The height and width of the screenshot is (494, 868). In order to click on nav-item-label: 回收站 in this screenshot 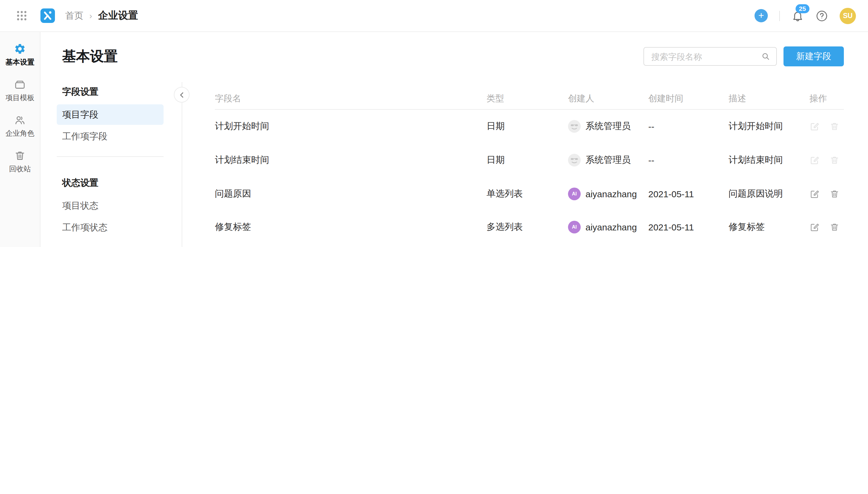, I will do `click(20, 169)`.